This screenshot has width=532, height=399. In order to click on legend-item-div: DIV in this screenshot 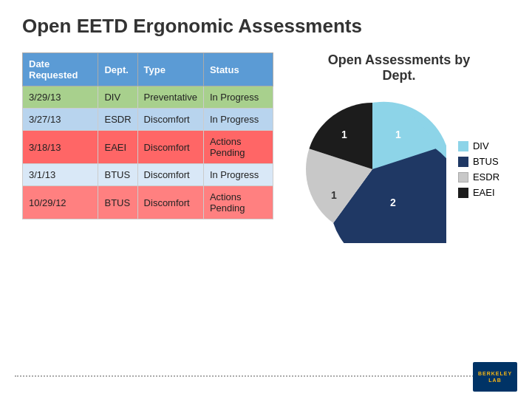, I will do `click(479, 146)`.